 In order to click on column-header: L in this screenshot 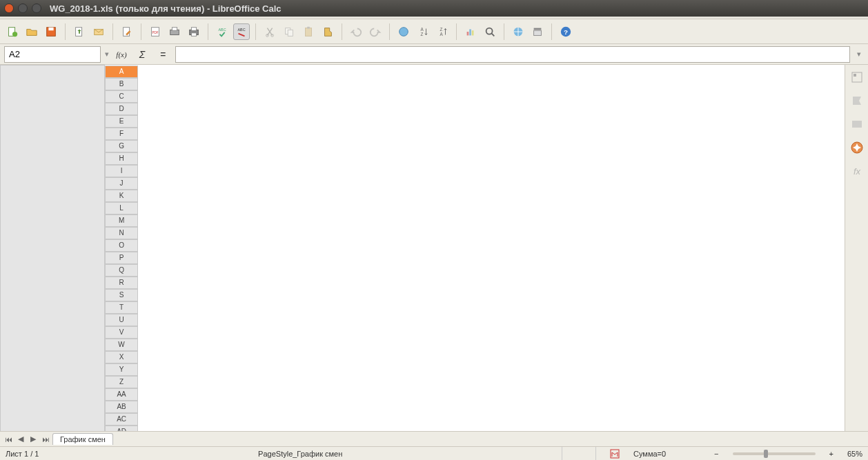, I will do `click(121, 208)`.